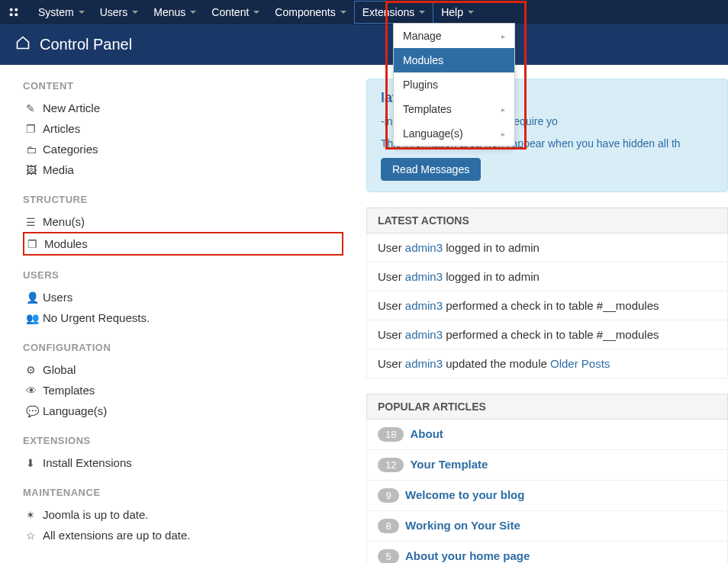 The height and width of the screenshot is (563, 728). I want to click on section-config: CONFIGURATION, so click(183, 348).